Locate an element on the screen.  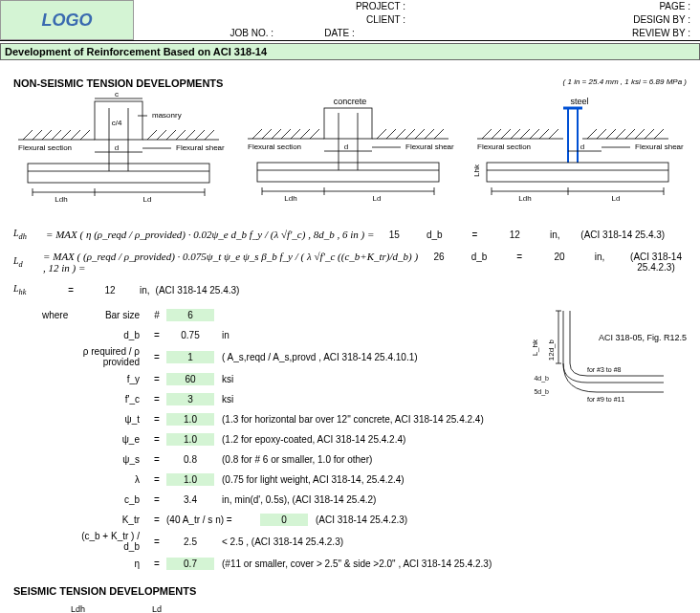
jobno-label: JOB NO. : is located at coordinates (208, 33).